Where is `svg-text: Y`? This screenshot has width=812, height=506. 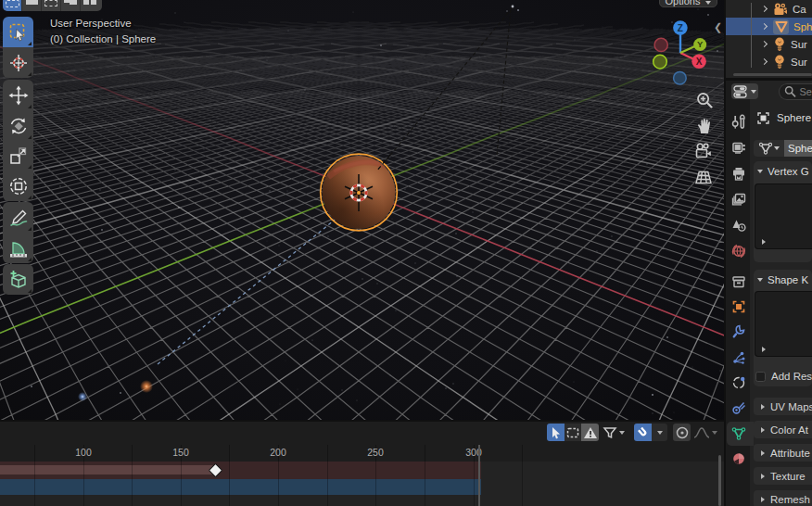 svg-text: Y is located at coordinates (701, 44).